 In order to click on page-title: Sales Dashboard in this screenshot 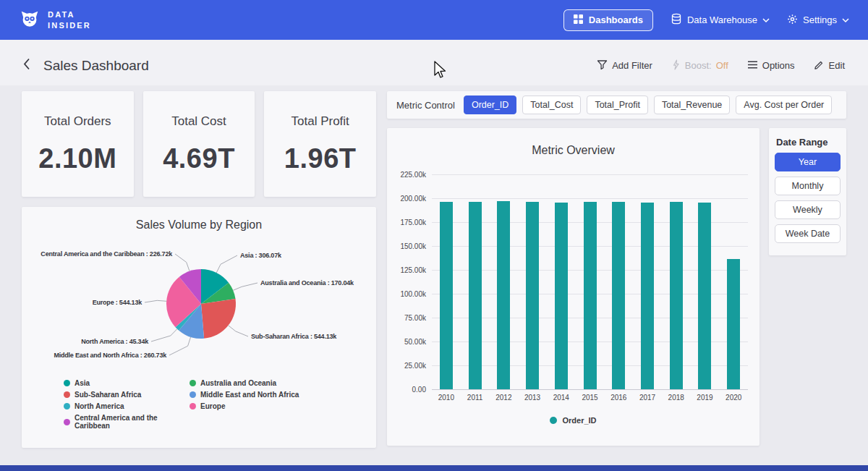, I will do `click(96, 66)`.